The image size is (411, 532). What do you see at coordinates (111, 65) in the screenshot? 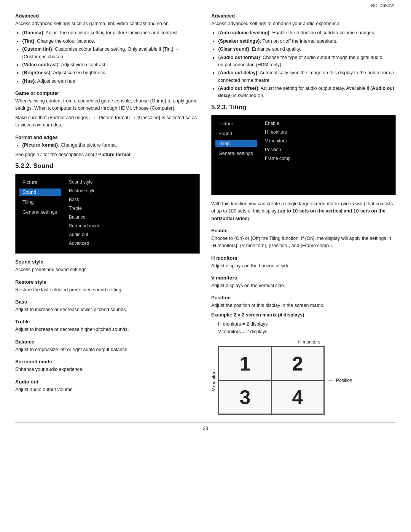
I see `bullet-video-contrast: {Video contrast}: Adjust video contrast.` at bounding box center [111, 65].